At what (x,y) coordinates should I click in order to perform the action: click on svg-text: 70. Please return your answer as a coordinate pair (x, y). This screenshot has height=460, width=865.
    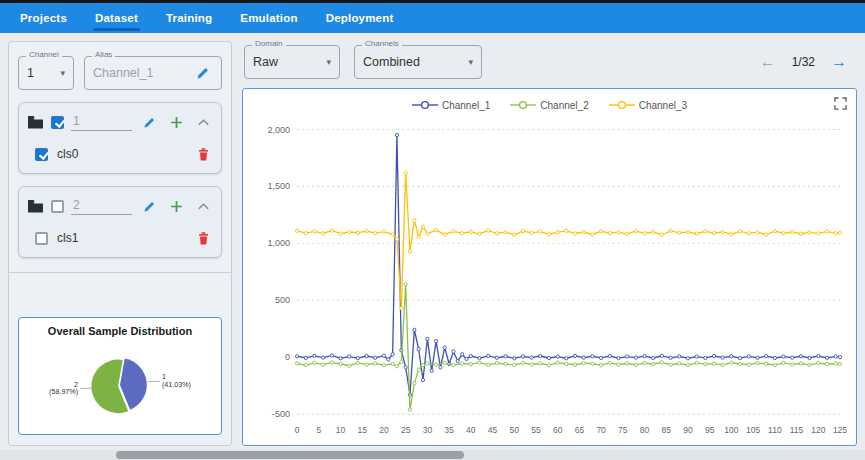
    Looking at the image, I should click on (601, 430).